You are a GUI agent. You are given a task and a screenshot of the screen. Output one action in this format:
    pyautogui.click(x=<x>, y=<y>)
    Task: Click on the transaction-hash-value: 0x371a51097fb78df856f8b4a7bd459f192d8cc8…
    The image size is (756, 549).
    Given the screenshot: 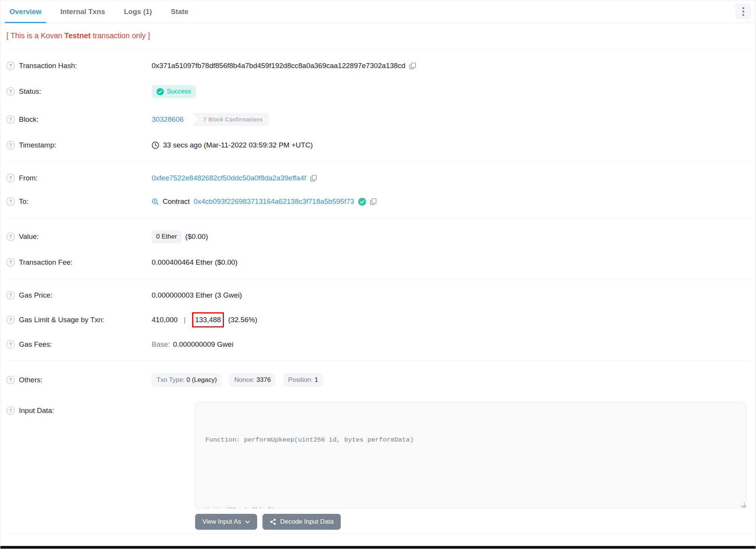 What is the action you would take?
    pyautogui.click(x=278, y=66)
    